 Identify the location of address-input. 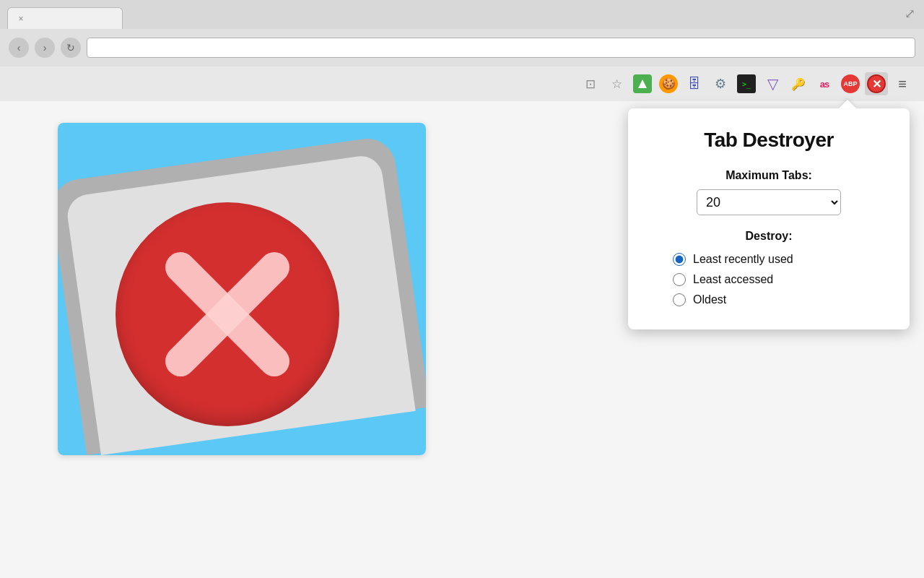
(501, 48).